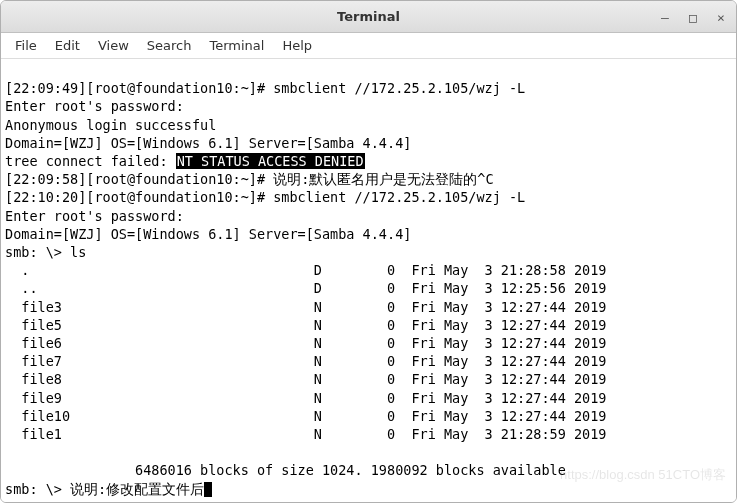  Describe the element at coordinates (306, 288) in the screenshot. I see `list-item: .. D 0 Fri May 3 12:25:56 2019` at that location.